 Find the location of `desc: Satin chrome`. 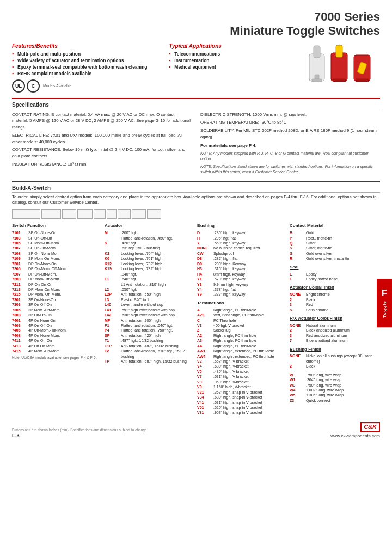

desc: Satin chrome is located at coordinates (317, 310).